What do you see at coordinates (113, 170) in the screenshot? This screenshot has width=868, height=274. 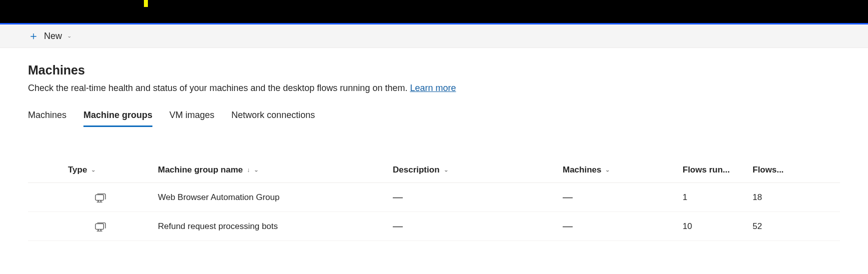 I see `column-header-type: Type ⌄` at bounding box center [113, 170].